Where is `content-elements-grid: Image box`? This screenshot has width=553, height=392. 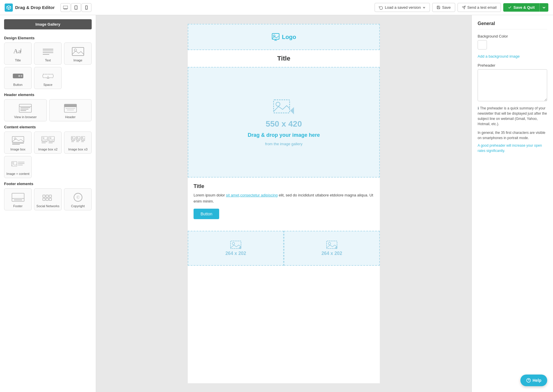
content-elements-grid: Image box is located at coordinates (48, 155).